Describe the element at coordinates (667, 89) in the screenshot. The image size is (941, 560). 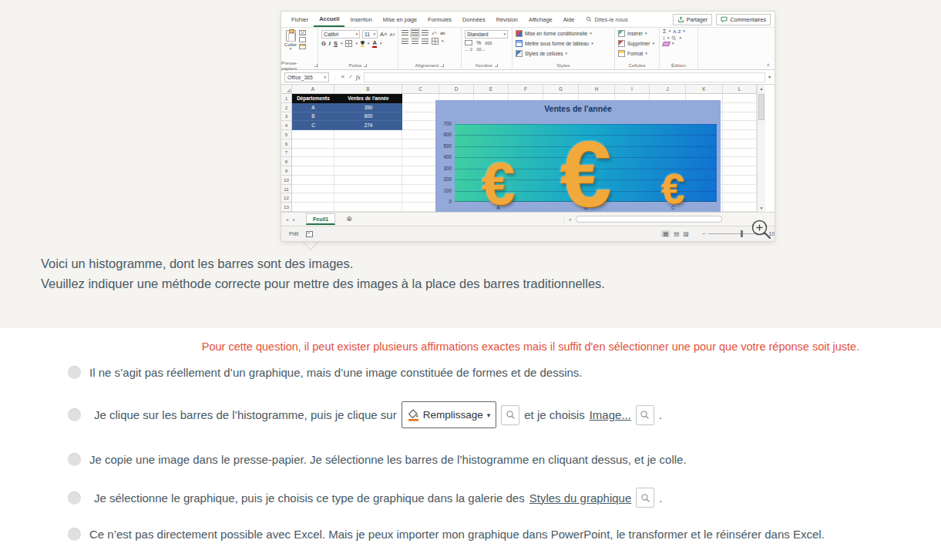
I see `column-header-j: J` at that location.